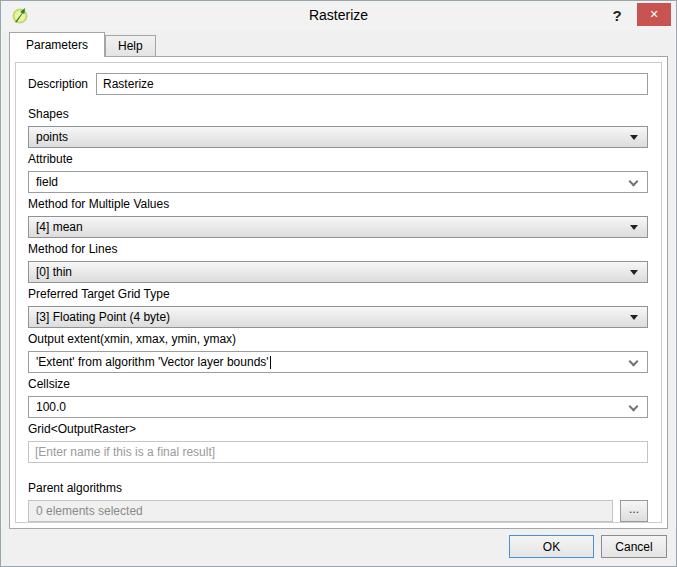 The image size is (677, 567). I want to click on method-lines-field: Method for Lines [0] thin, so click(338, 263).